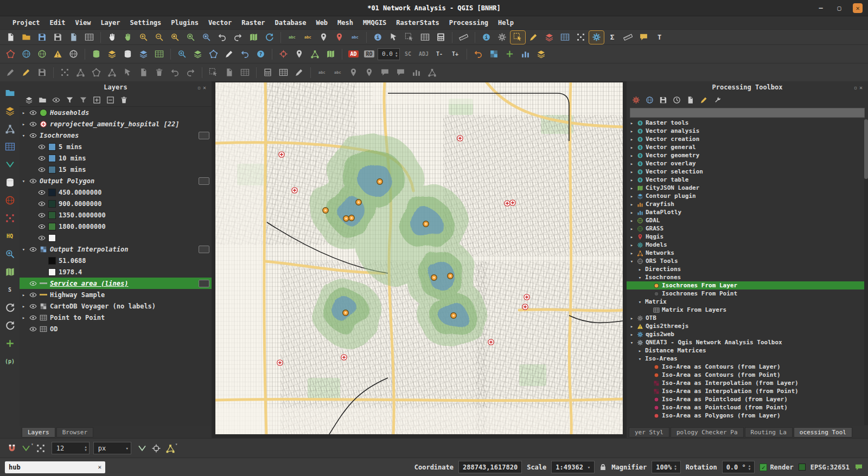 This screenshot has height=476, width=868. I want to click on render-checkbox: ✓ Render, so click(776, 467).